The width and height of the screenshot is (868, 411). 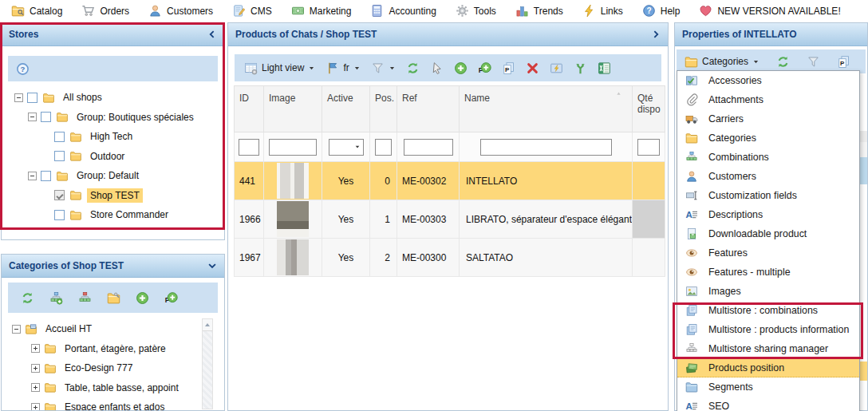 I want to click on menu-item-accessories: Accessories, so click(x=768, y=81).